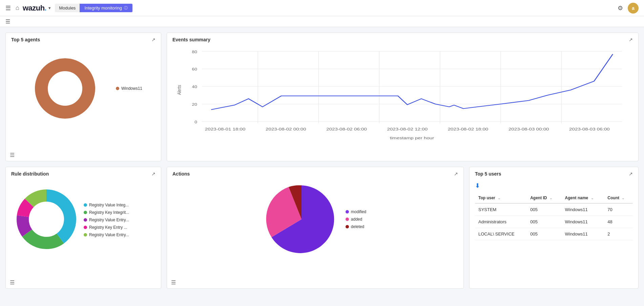  Describe the element at coordinates (8, 8) in the screenshot. I see `hamburger-icon: ☰` at that location.